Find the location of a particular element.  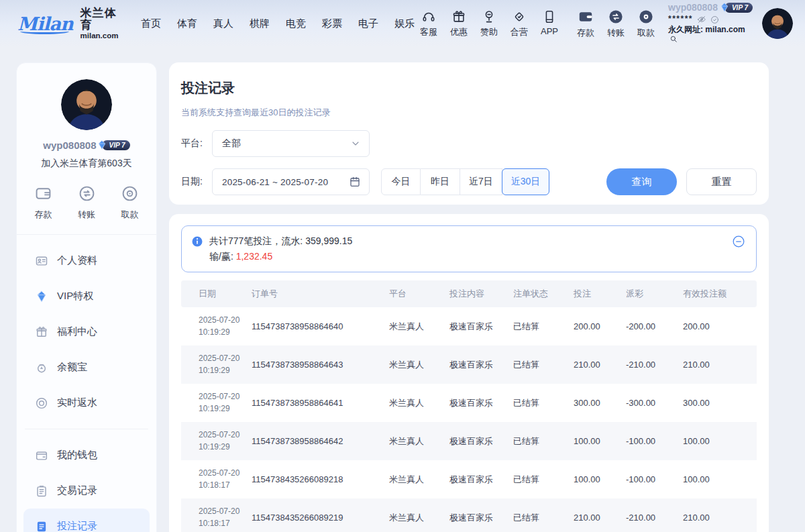

main-nav: 首页体育真人棋牌电竞彩票电子娱乐 is located at coordinates (278, 24).